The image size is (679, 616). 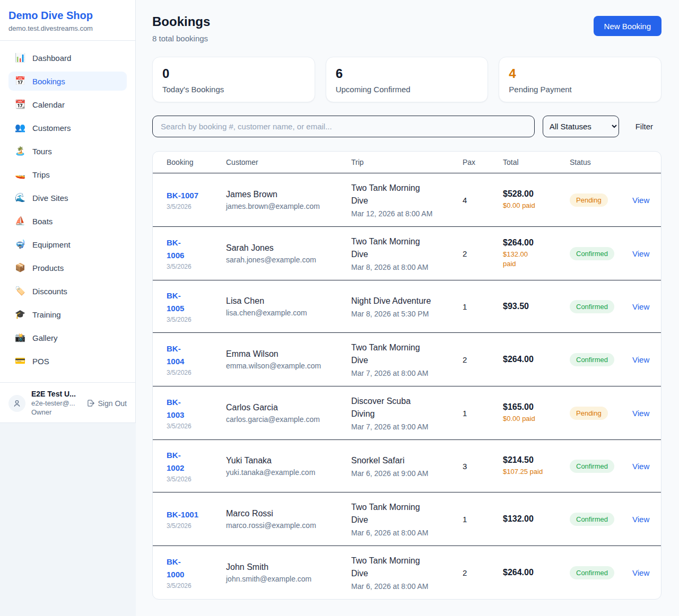 What do you see at coordinates (536, 194) in the screenshot?
I see `total-amount: $528.00` at bounding box center [536, 194].